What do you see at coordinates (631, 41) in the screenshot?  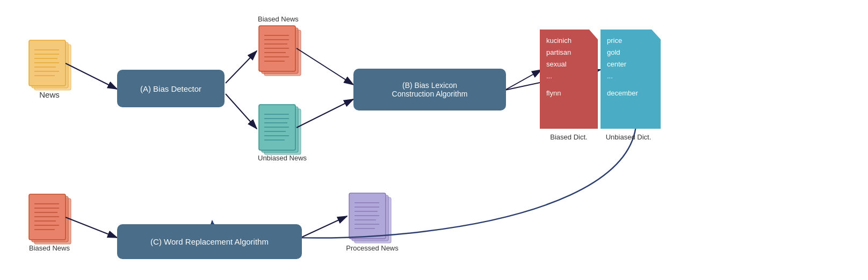 I see `unbiased-dict-word-1: price` at bounding box center [631, 41].